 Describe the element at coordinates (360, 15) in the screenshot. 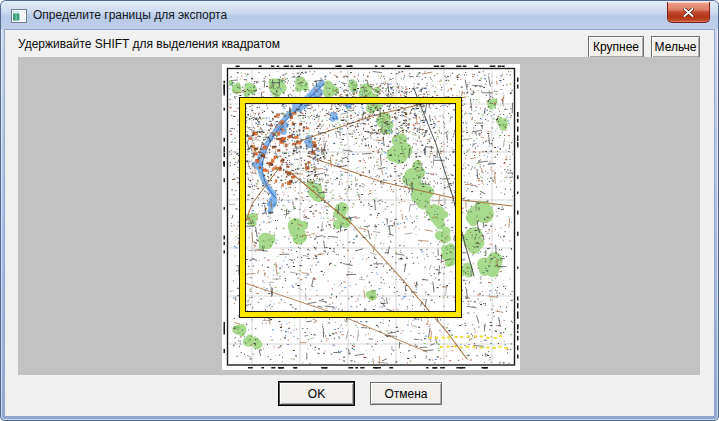

I see `titlebar: Определите границы для экспорта` at that location.